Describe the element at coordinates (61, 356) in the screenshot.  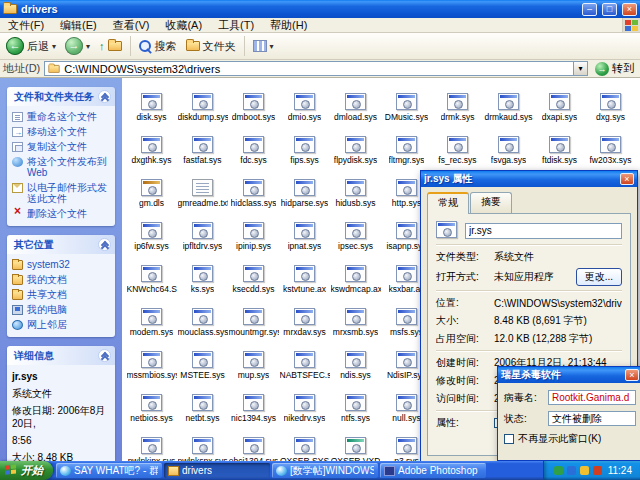
I see `details-header: 详细信息` at that location.